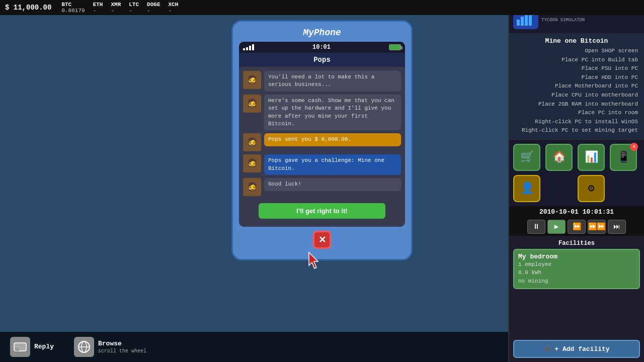 Image resolution: width=644 pixels, height=362 pixels. What do you see at coordinates (322, 240) in the screenshot?
I see `close-phone-button: ✕` at bounding box center [322, 240].